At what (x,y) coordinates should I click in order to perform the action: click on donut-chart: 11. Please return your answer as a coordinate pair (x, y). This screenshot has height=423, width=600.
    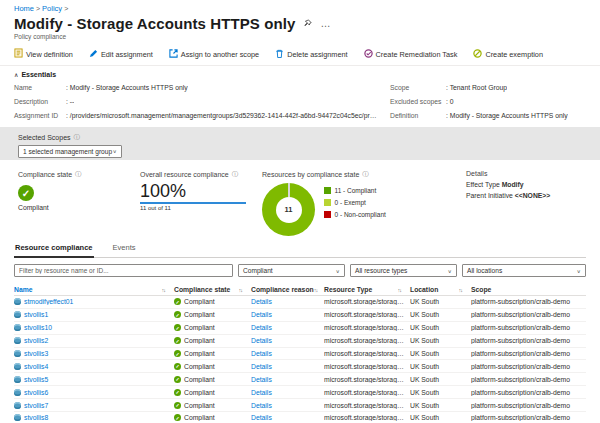
    Looking at the image, I should click on (288, 210).